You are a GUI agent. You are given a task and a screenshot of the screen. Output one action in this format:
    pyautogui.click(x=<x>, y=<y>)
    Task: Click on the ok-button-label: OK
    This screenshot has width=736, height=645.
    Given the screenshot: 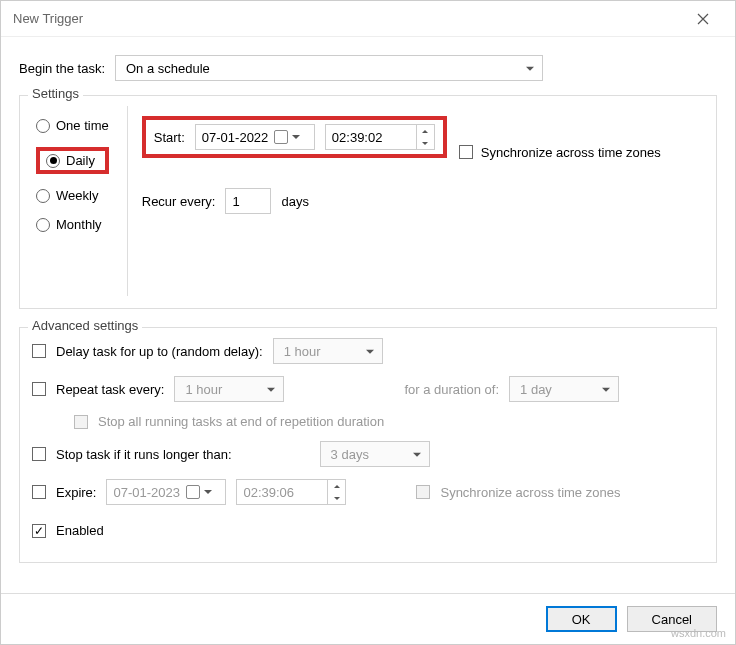 What is the action you would take?
    pyautogui.click(x=582, y=620)
    